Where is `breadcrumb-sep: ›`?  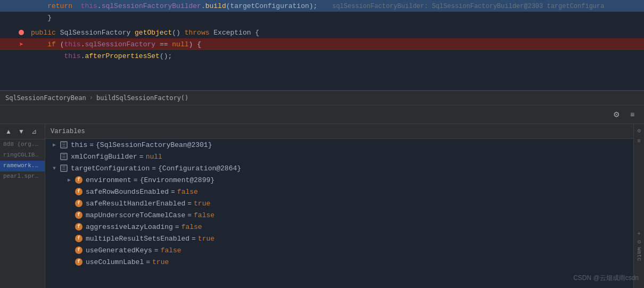 breadcrumb-sep: › is located at coordinates (92, 98).